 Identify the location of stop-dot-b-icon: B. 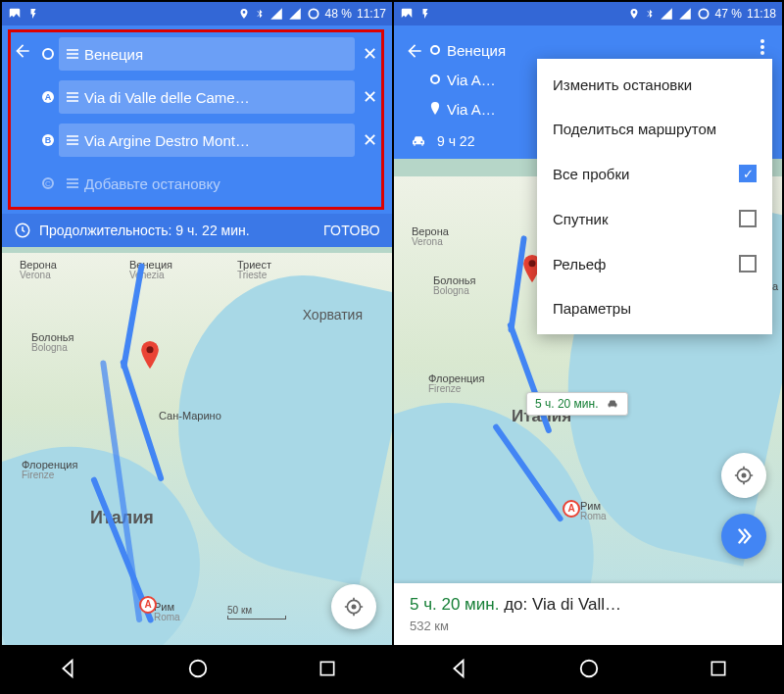
(48, 140).